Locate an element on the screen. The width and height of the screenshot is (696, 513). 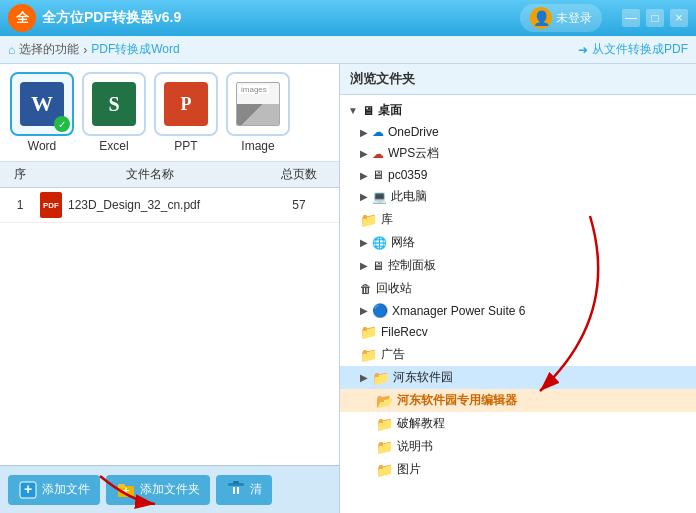
excel-icon-box: S is located at coordinates (114, 104).